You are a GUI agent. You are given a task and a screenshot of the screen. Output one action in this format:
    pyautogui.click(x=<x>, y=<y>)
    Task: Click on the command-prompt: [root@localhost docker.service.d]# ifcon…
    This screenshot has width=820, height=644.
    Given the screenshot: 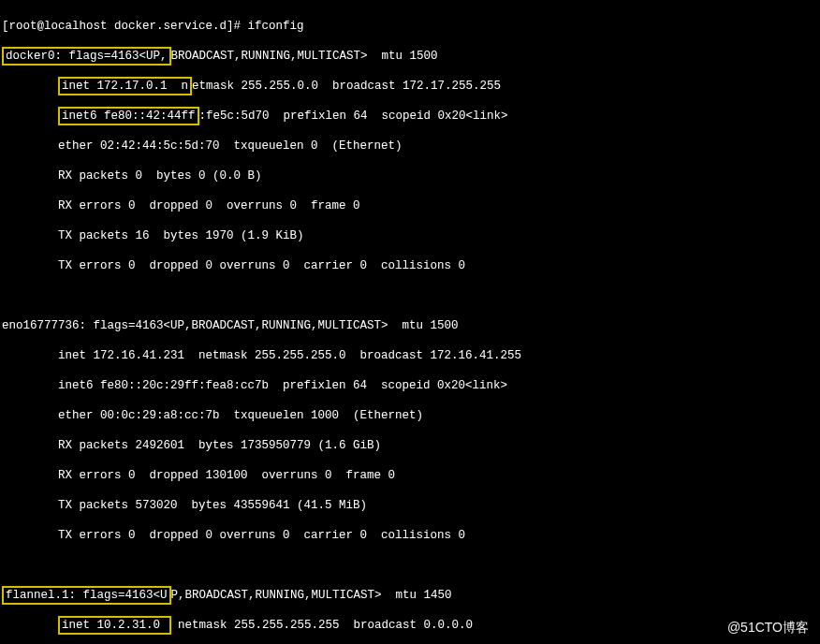 What is the action you would take?
    pyautogui.click(x=410, y=26)
    